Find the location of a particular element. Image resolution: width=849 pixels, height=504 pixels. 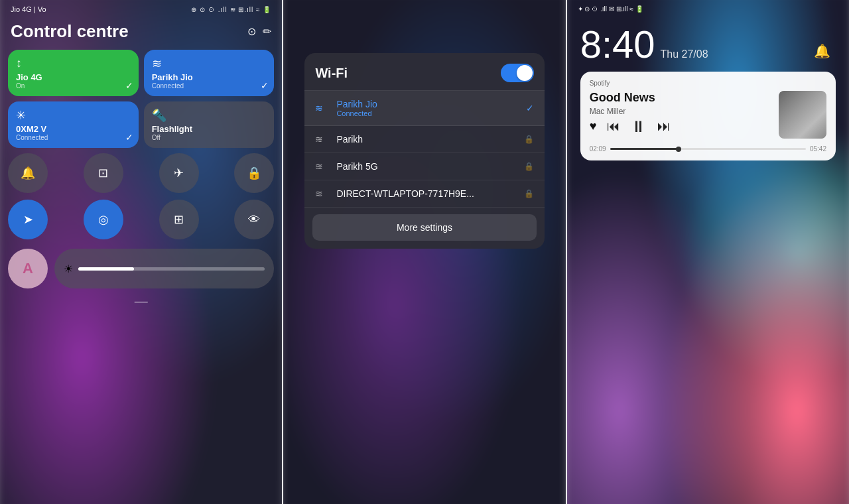

flashlight-sub: Off is located at coordinates (210, 138).